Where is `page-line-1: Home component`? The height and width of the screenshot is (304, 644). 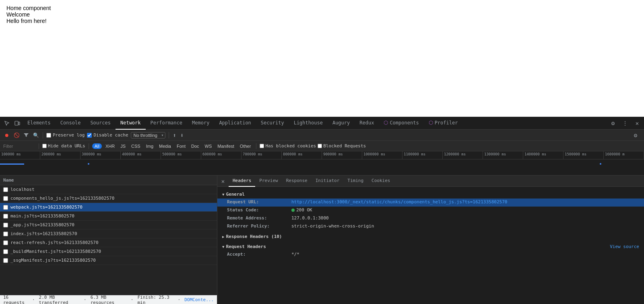
page-line-1: Home component is located at coordinates (322, 8).